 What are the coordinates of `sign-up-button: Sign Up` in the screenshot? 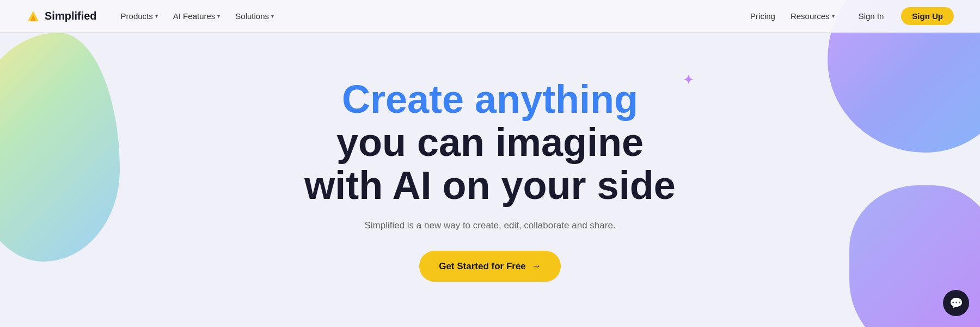 It's located at (928, 16).